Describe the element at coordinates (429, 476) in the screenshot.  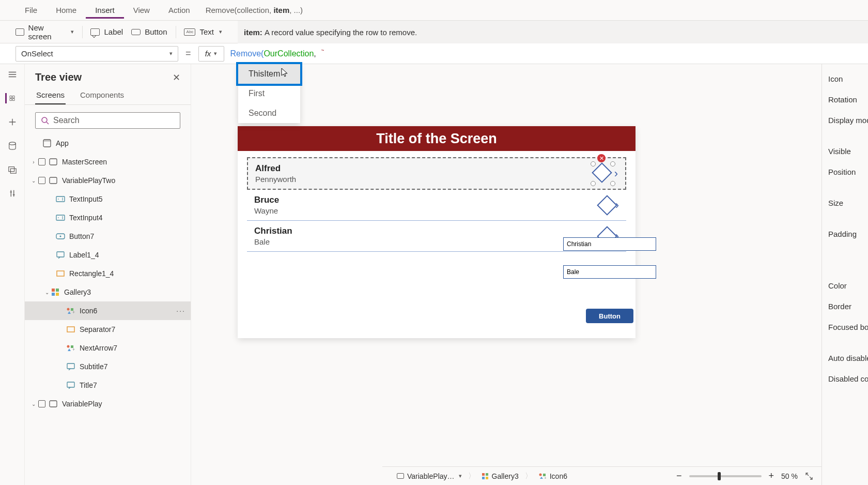
I see `breadcrumb: VariablePlay… ▾` at that location.